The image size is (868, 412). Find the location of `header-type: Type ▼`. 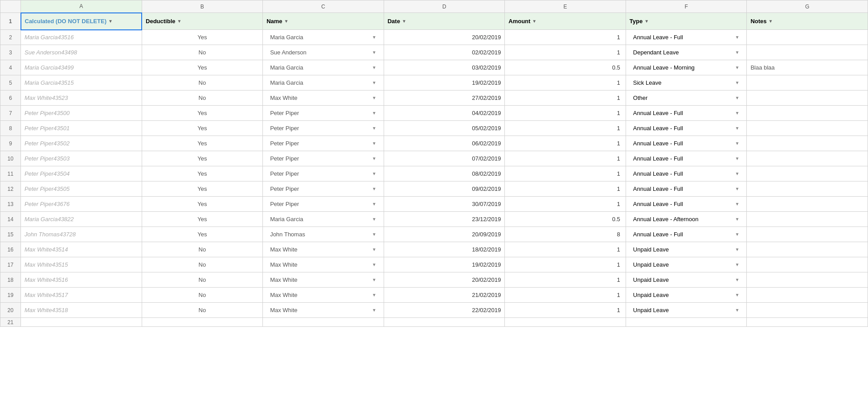

header-type: Type ▼ is located at coordinates (686, 21).